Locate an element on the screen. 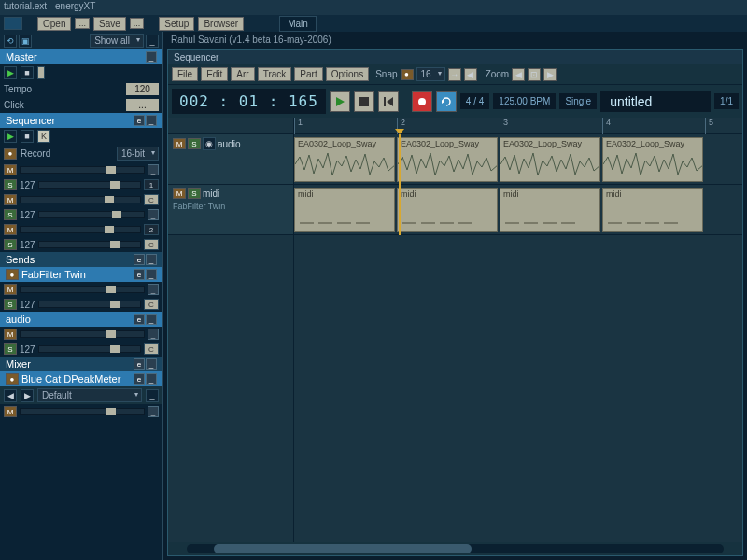 Image resolution: width=747 pixels, height=560 pixels. fab-vol is located at coordinates (82, 289).